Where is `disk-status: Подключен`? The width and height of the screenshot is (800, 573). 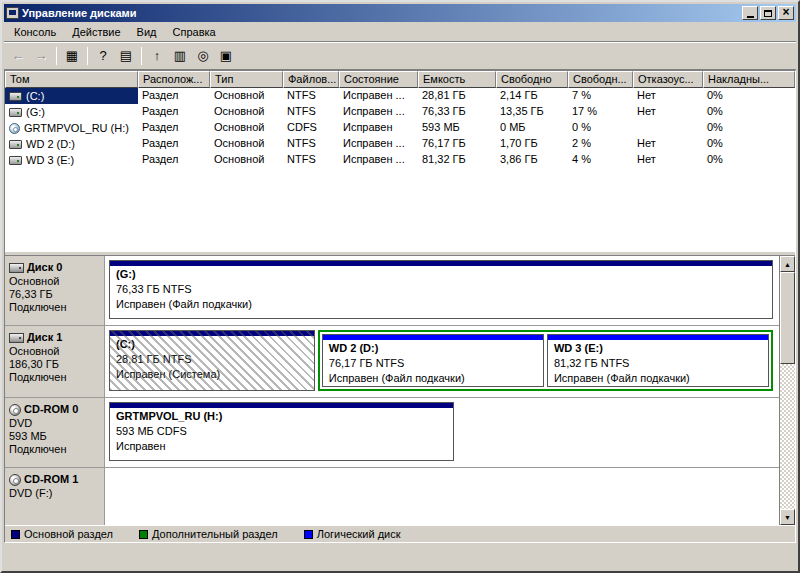
disk-status: Подключен is located at coordinates (55, 378).